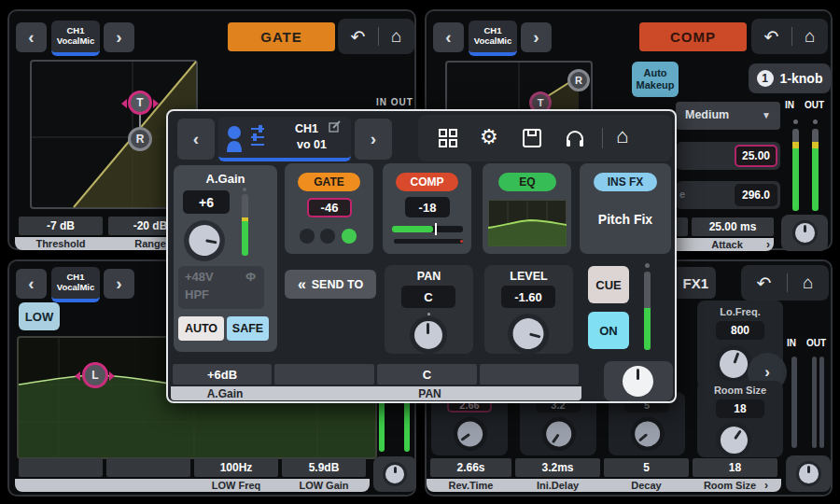 This screenshot has width=840, height=504. Describe the element at coordinates (39, 316) in the screenshot. I see `low-band-button: LOW` at that location.